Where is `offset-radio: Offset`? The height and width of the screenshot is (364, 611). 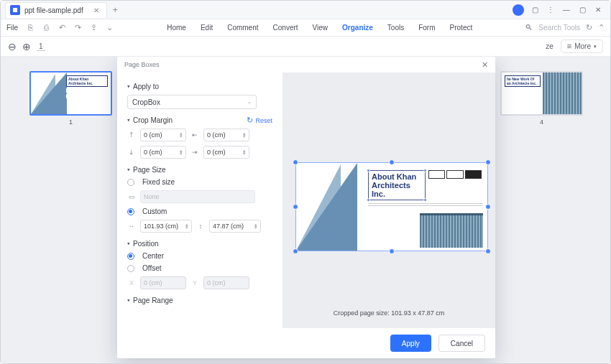 offset-radio: Offset is located at coordinates (200, 269).